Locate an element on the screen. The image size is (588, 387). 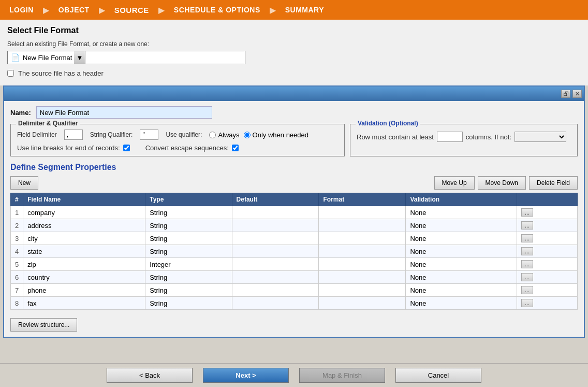
radio-always-input is located at coordinates (212, 135).